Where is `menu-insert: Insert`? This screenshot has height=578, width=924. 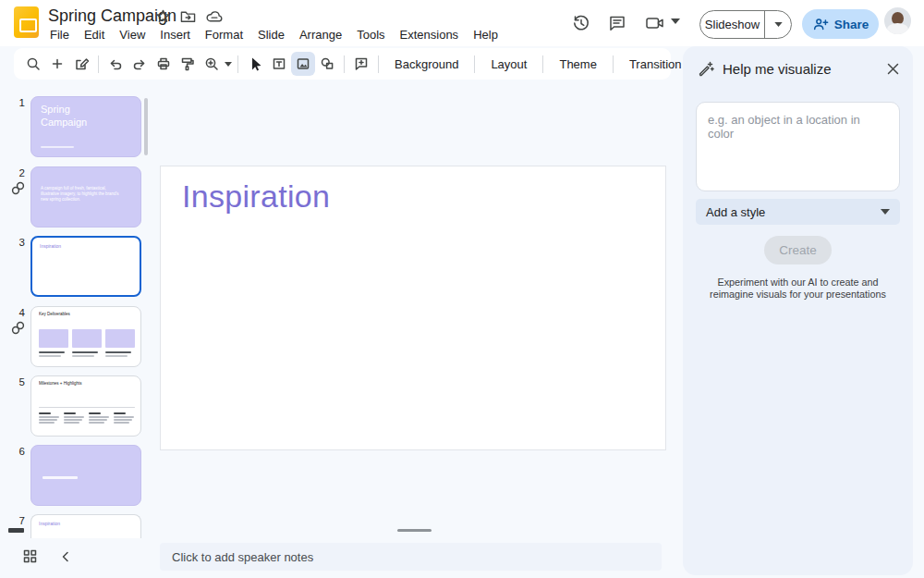
menu-insert: Insert is located at coordinates (176, 35).